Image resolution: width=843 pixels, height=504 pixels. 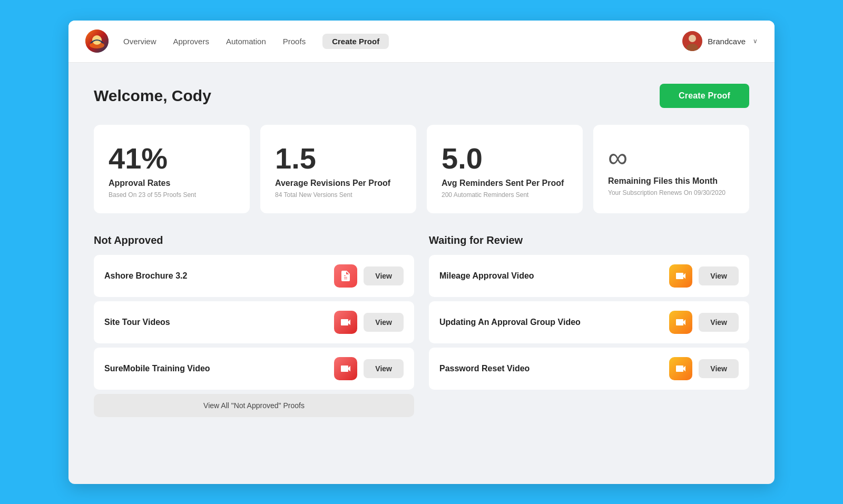 What do you see at coordinates (671, 169) in the screenshot?
I see `stat-card-files: ∞ Remaining Files this Month Your Subscr…` at bounding box center [671, 169].